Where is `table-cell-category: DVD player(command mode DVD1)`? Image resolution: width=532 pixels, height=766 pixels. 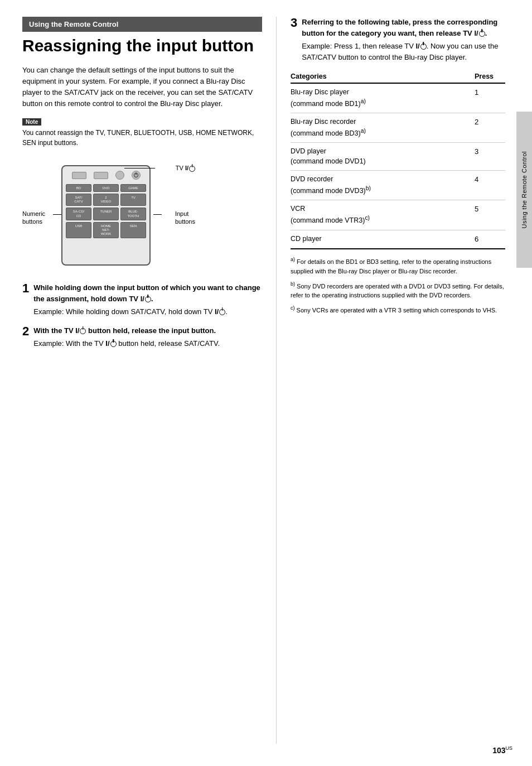 table-cell-category: DVD player(command mode DVD1) is located at coordinates (383, 157).